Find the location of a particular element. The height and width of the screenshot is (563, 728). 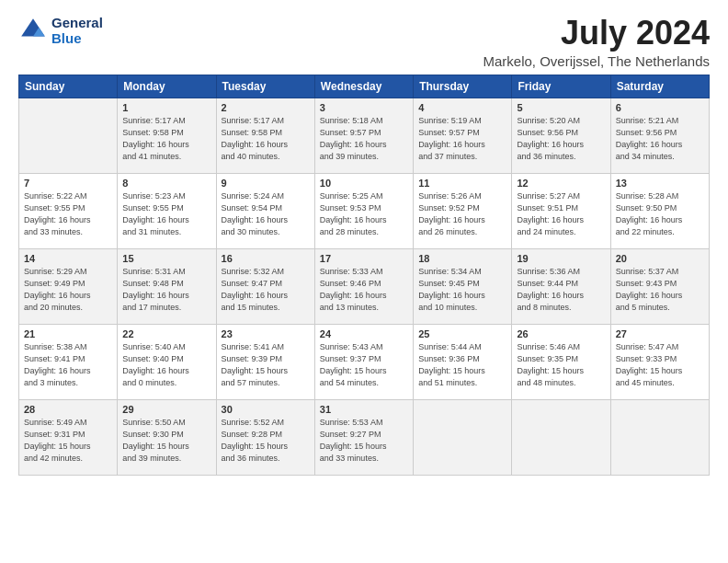

day-number: 13 is located at coordinates (660, 183).